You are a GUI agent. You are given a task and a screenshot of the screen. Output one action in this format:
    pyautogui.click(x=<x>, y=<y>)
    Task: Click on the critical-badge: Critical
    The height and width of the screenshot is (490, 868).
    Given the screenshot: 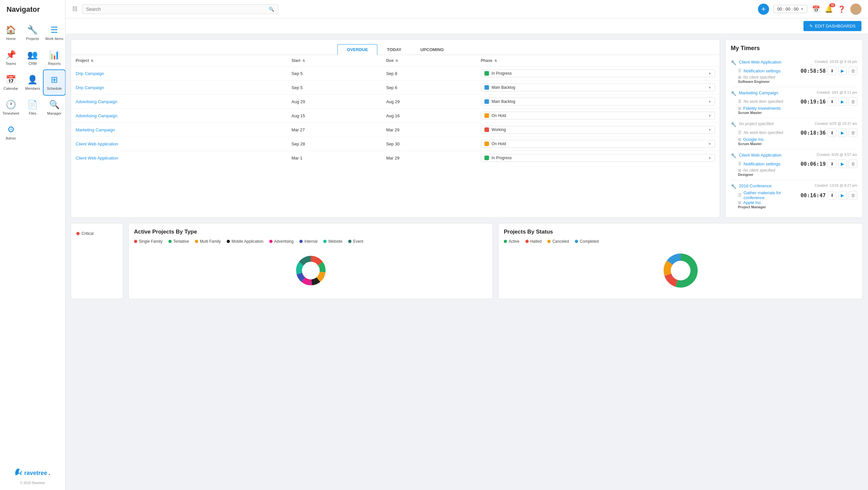 What is the action you would take?
    pyautogui.click(x=97, y=234)
    